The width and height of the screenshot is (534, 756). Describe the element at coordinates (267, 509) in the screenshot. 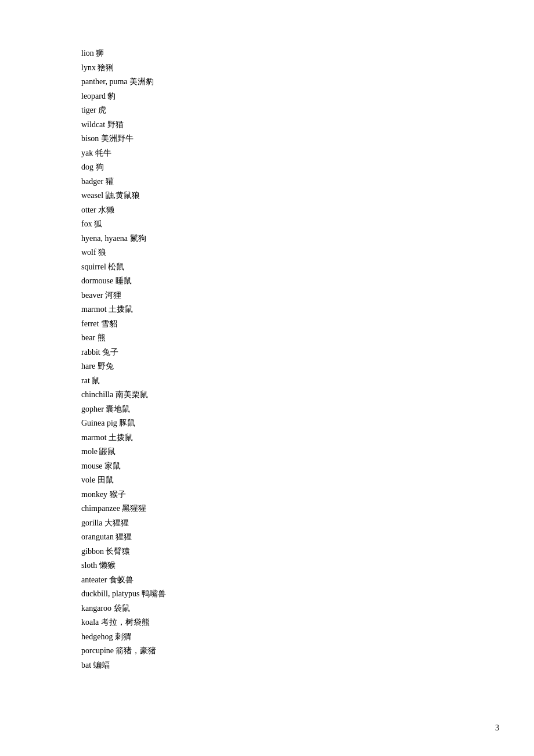

I see `list-item: chimpanzee 黑猩猩` at that location.